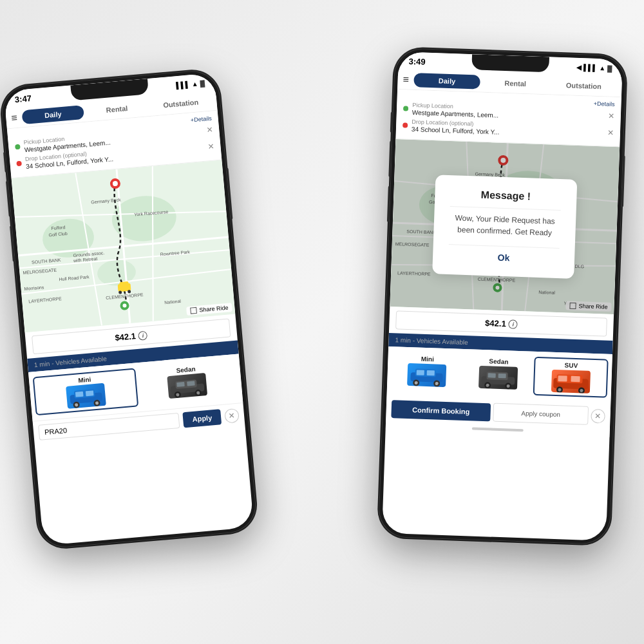 This screenshot has width=644, height=644. Describe the element at coordinates (23, 98) in the screenshot. I see `status-time-left: 3:47` at that location.